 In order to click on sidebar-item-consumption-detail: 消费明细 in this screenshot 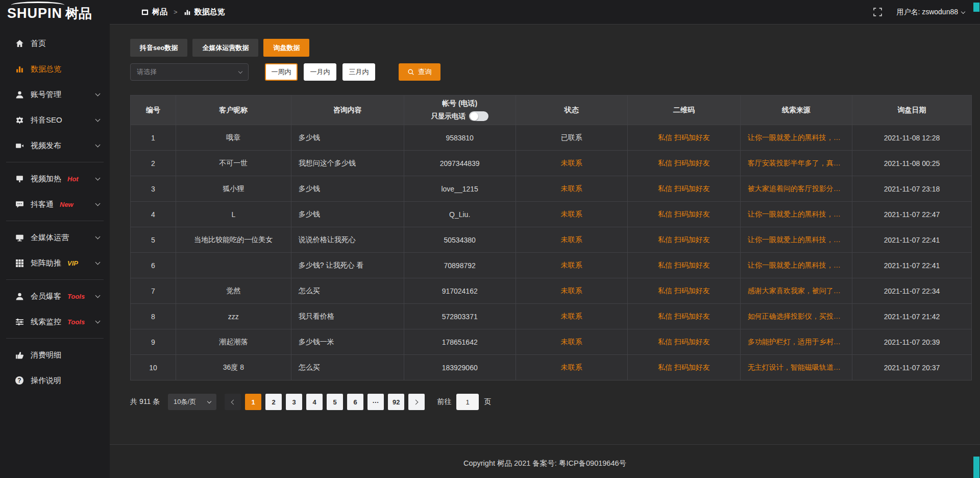, I will do `click(55, 355)`.